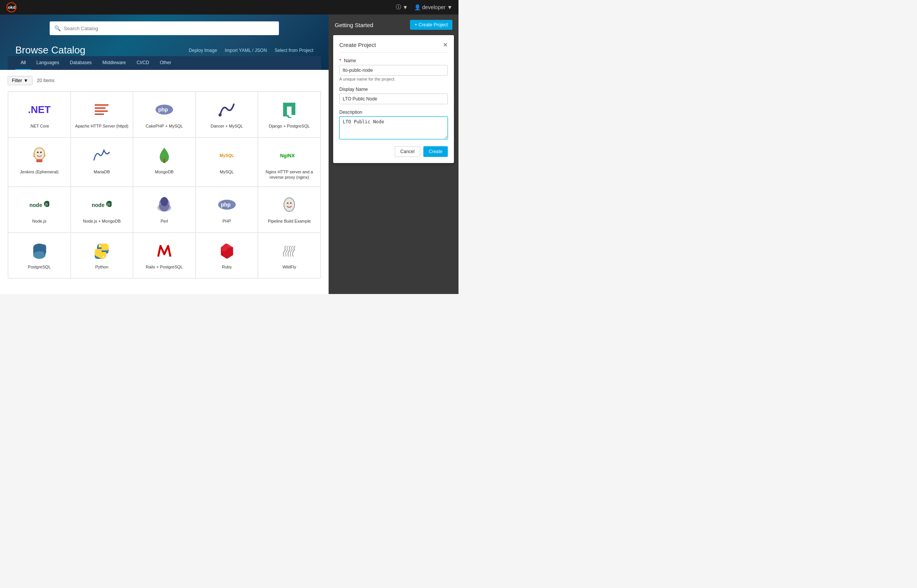 This screenshot has width=917, height=588. What do you see at coordinates (23, 63) in the screenshot?
I see `tab-all: All` at bounding box center [23, 63].